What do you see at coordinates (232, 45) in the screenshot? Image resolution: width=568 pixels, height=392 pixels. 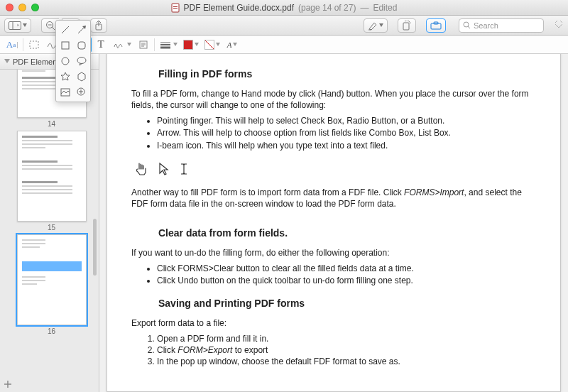 I see `text-format-button: A` at bounding box center [232, 45].